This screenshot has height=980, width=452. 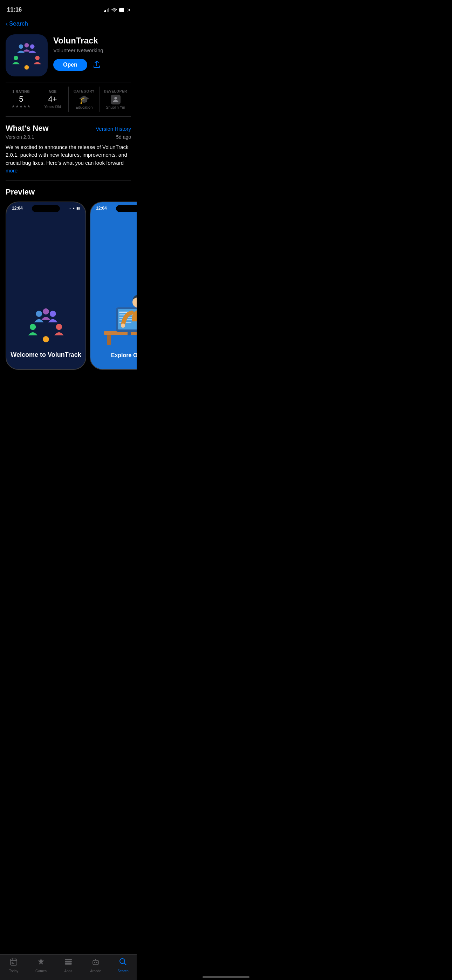 What do you see at coordinates (18, 208) in the screenshot?
I see `phone-time-1: 12:04` at bounding box center [18, 208].